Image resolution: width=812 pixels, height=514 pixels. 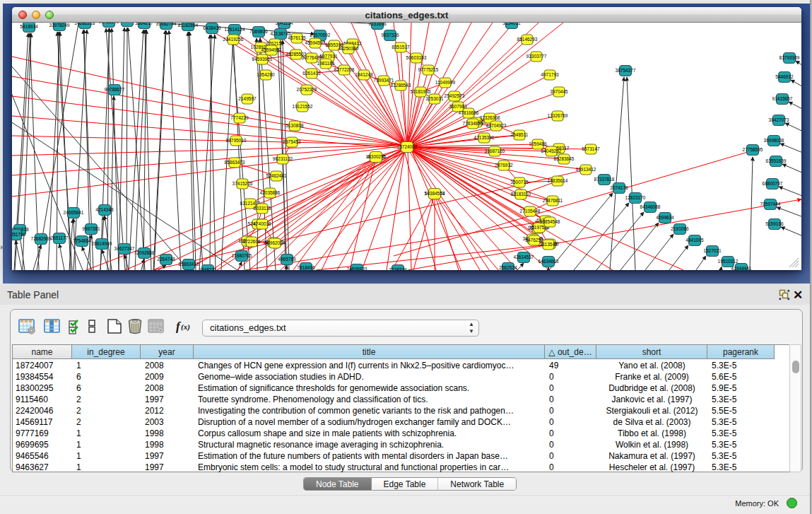 I want to click on svg-text: 34627347, so click(x=124, y=249).